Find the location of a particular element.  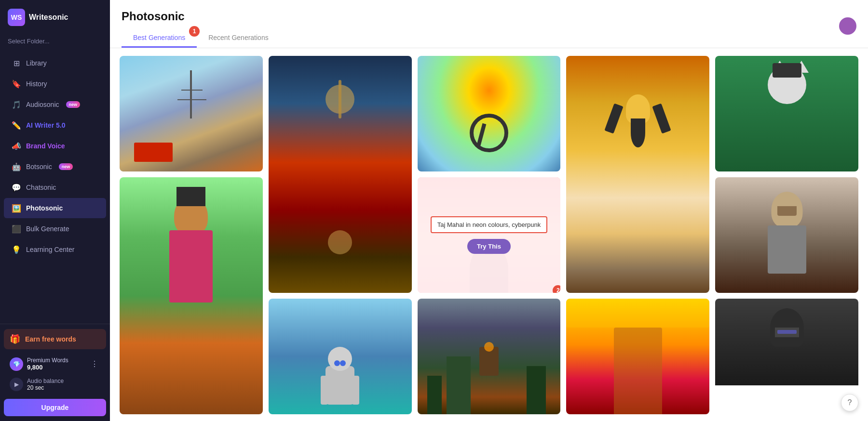

sidebar-item-learning-center: 💡 Learning Center is located at coordinates (55, 250).